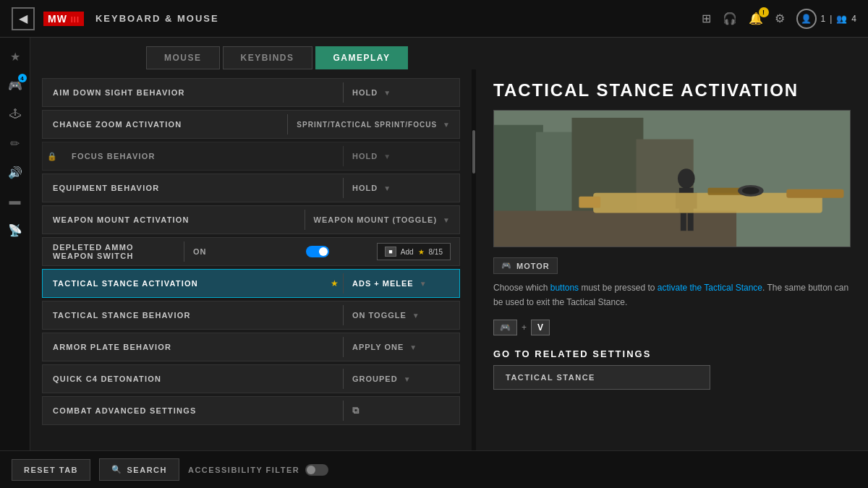 The height and width of the screenshot is (488, 868). What do you see at coordinates (564, 288) in the screenshot?
I see `desc-link-buttons: buttons` at bounding box center [564, 288].